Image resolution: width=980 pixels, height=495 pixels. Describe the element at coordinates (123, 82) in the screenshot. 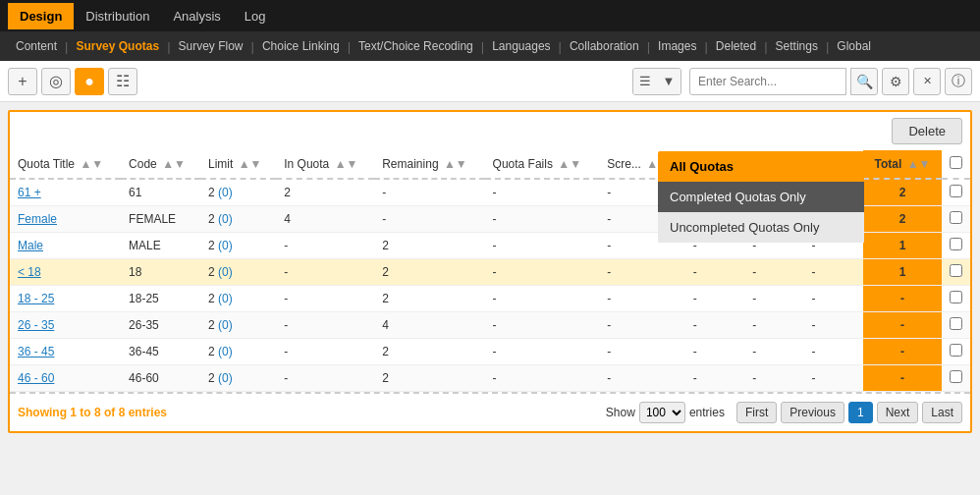

I see `table-button: ☷` at that location.